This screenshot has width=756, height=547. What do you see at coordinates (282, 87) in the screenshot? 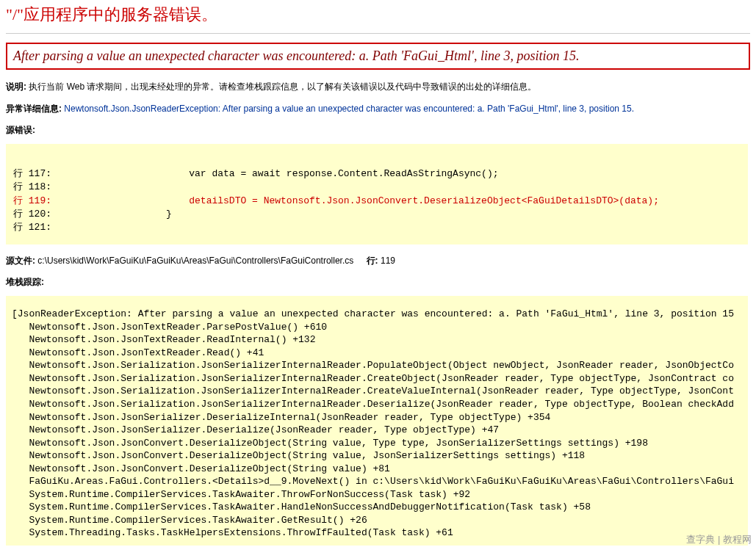
I see `description-text: 执行当前 Web 请求期间，出现未经处理的异常。请检查堆栈跟踪信息，以了解有关该…` at bounding box center [282, 87].